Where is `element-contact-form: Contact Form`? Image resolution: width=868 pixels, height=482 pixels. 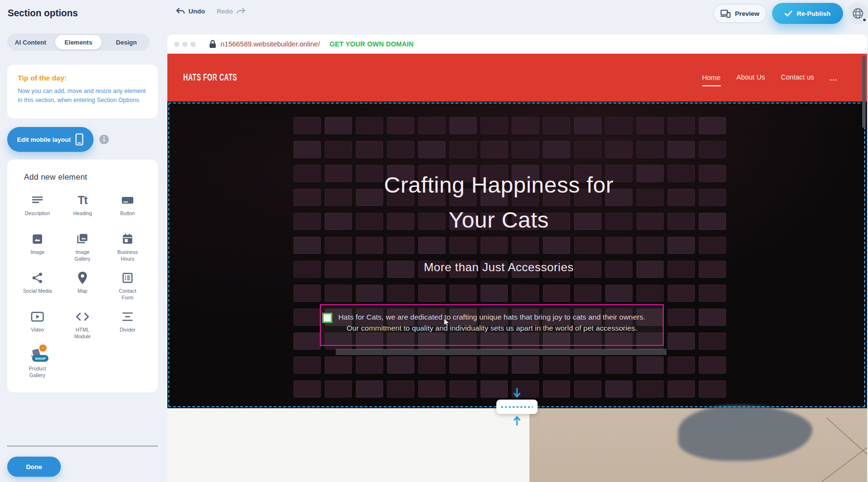 element-contact-form: Contact Form is located at coordinates (128, 289).